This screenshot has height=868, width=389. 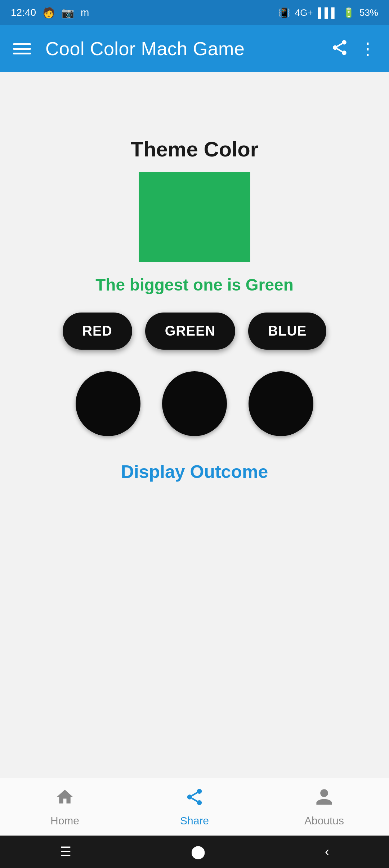 What do you see at coordinates (287, 331) in the screenshot?
I see `blue-button: BLUE` at bounding box center [287, 331].